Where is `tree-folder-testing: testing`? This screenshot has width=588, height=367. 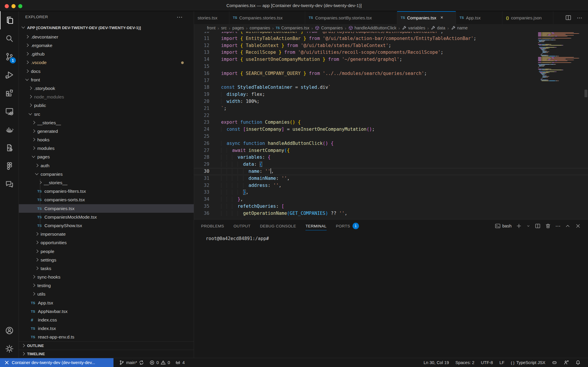
tree-folder-testing: testing is located at coordinates (106, 286).